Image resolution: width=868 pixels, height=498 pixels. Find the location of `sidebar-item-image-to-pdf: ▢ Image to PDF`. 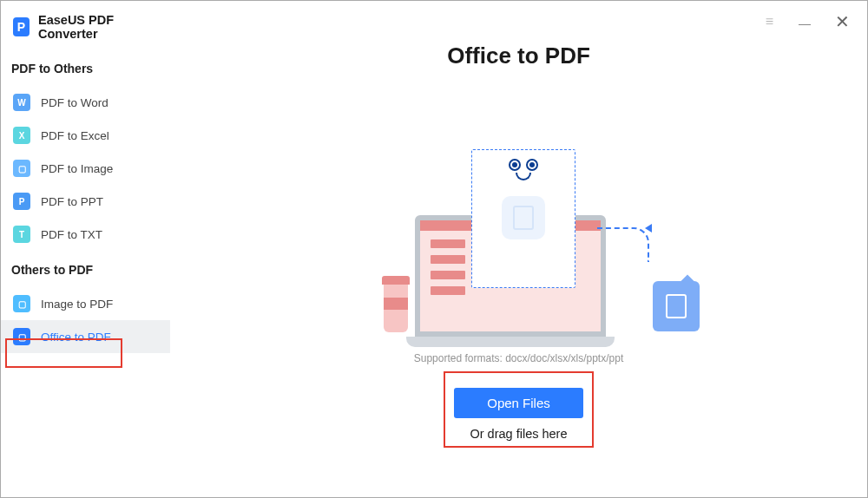

sidebar-item-image-to-pdf: ▢ Image to PDF is located at coordinates (85, 304).